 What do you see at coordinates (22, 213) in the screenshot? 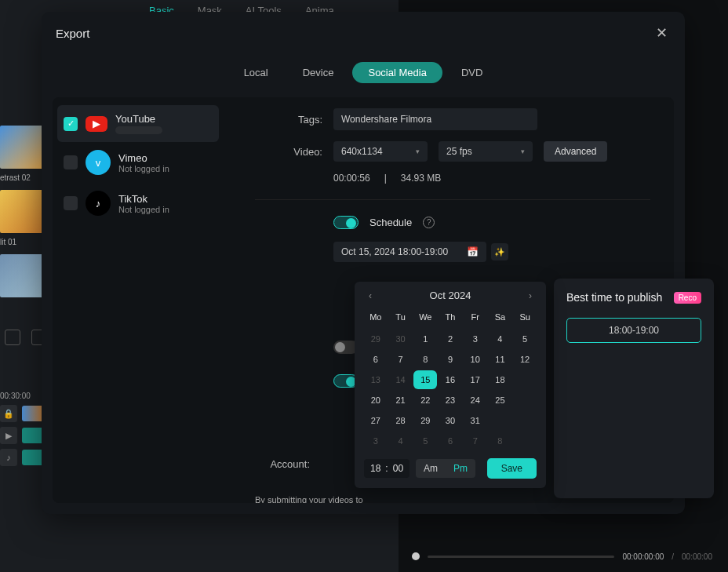
I see `background-thumbnails: etrast 02 lit 01` at bounding box center [22, 213].